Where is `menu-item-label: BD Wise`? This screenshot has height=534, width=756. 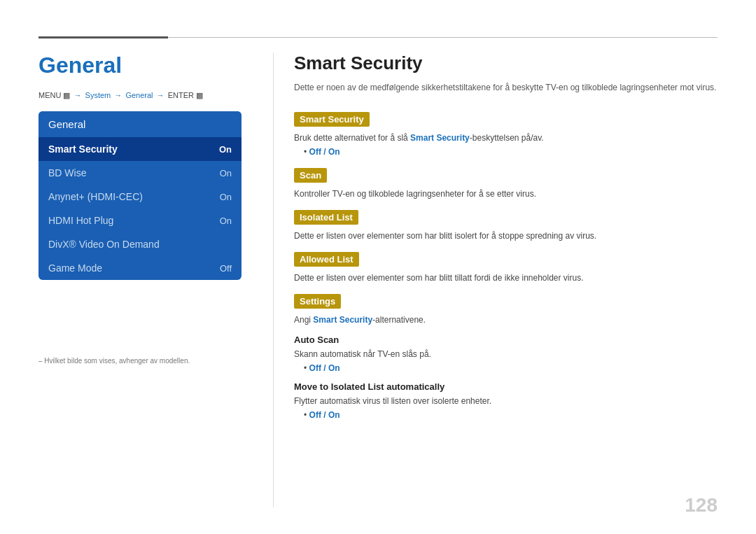
menu-item-label: BD Wise is located at coordinates (67, 173).